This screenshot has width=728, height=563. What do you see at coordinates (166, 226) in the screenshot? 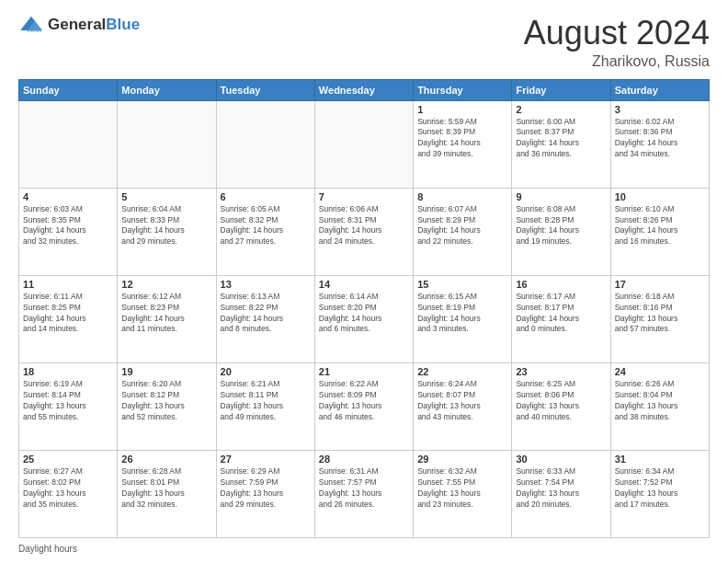
I see `day-info: Sunrise: 6:04 AM Sunset: 8:33 PM Dayligh…` at bounding box center [166, 226].